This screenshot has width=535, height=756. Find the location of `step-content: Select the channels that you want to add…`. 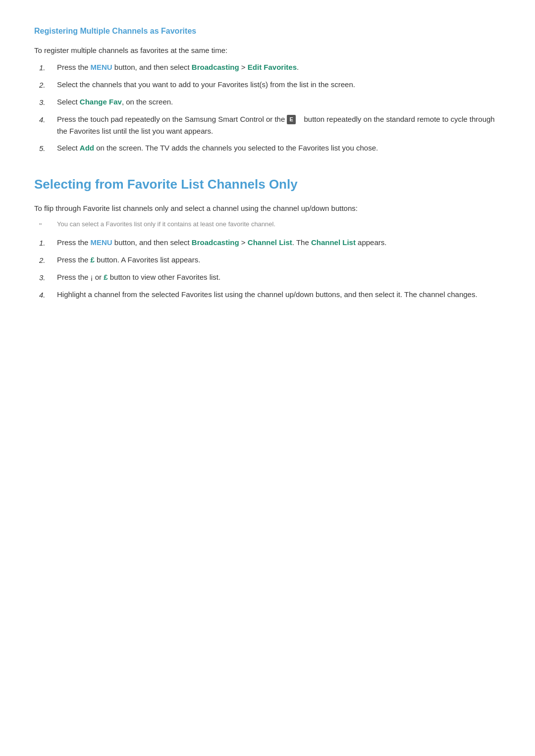

step-content: Select the channels that you want to add… is located at coordinates (279, 85).